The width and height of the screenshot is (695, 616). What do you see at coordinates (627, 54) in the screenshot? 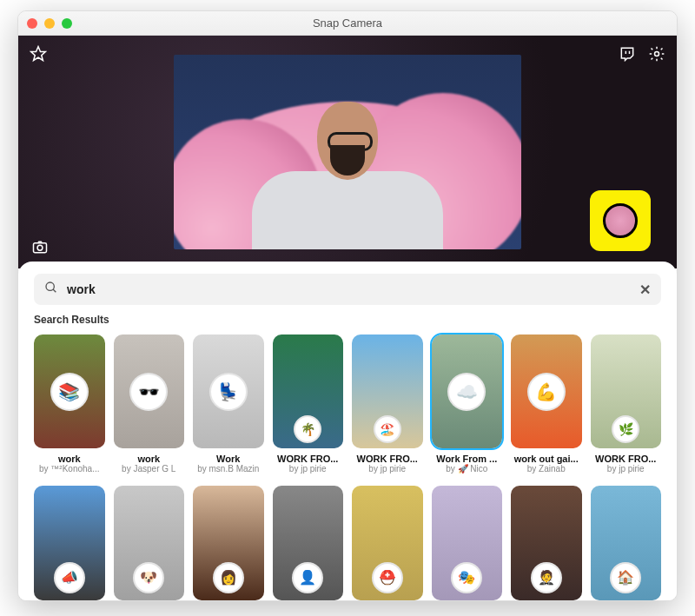
I see `twitch-icon` at bounding box center [627, 54].